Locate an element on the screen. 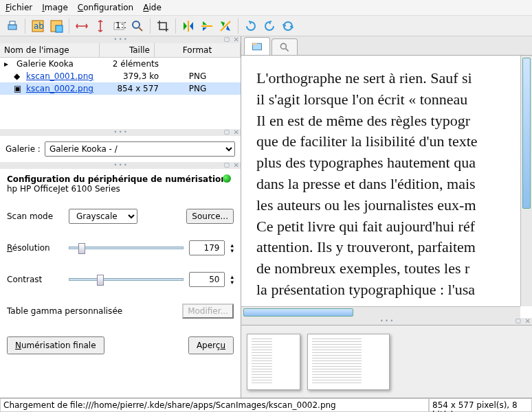 The height and width of the screenshot is (412, 532). tab-zoom is located at coordinates (285, 47).